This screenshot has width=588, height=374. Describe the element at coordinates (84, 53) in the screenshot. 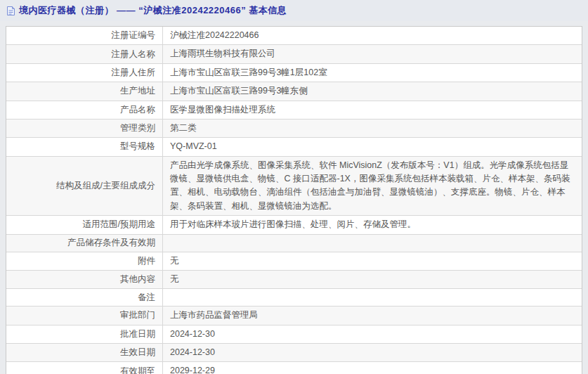

I see `row-label: 注册人名称` at that location.